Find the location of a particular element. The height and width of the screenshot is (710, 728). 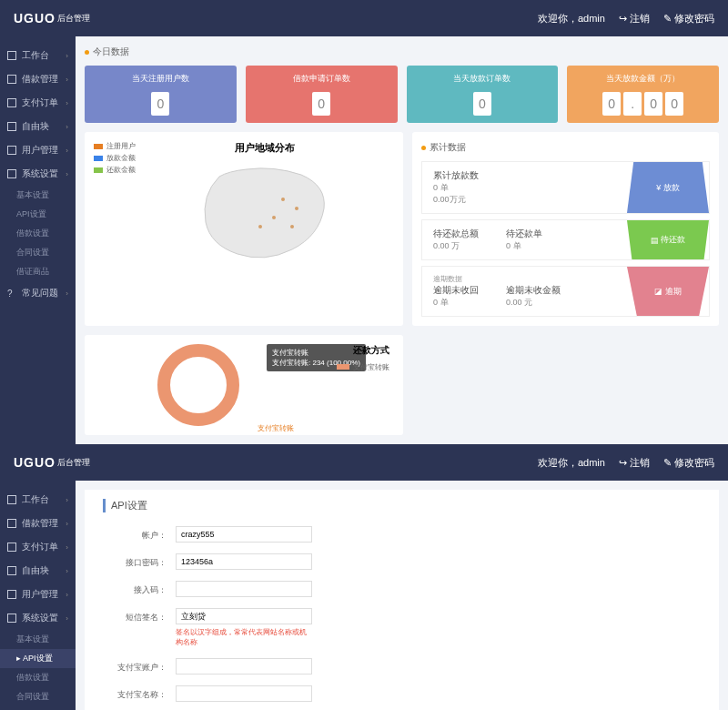

form-title: API设置 is located at coordinates (402, 506).